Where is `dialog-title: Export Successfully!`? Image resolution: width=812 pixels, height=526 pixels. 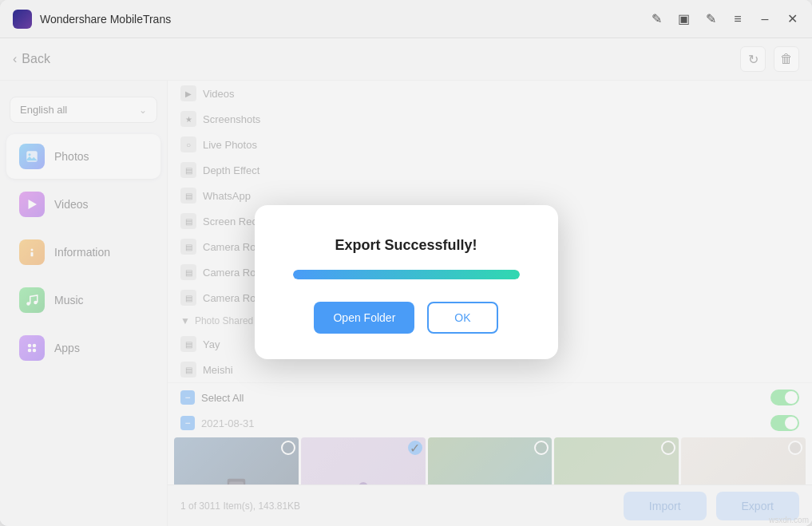 dialog-title: Export Successfully! is located at coordinates (406, 246).